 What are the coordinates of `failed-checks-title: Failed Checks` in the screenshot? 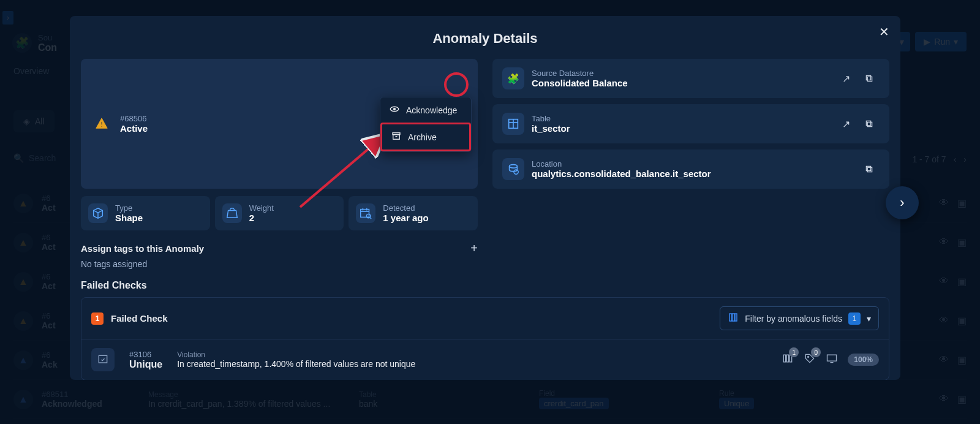 It's located at (485, 286).